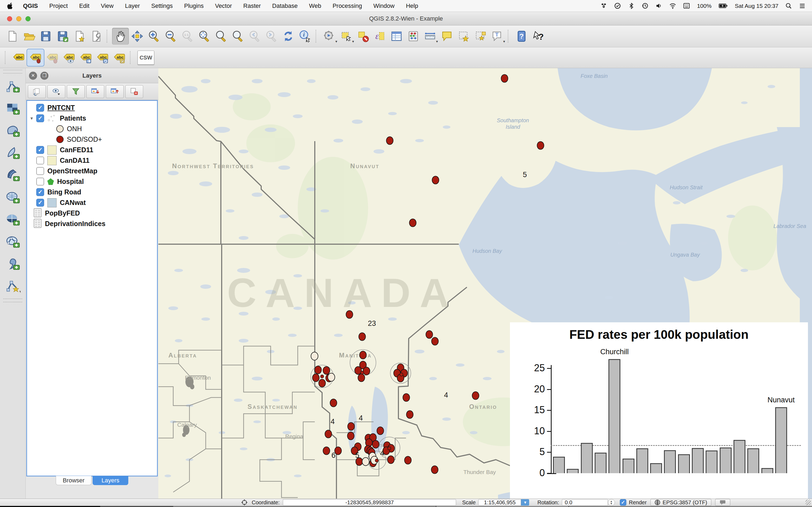  I want to click on show-bookmarks-button, so click(480, 36).